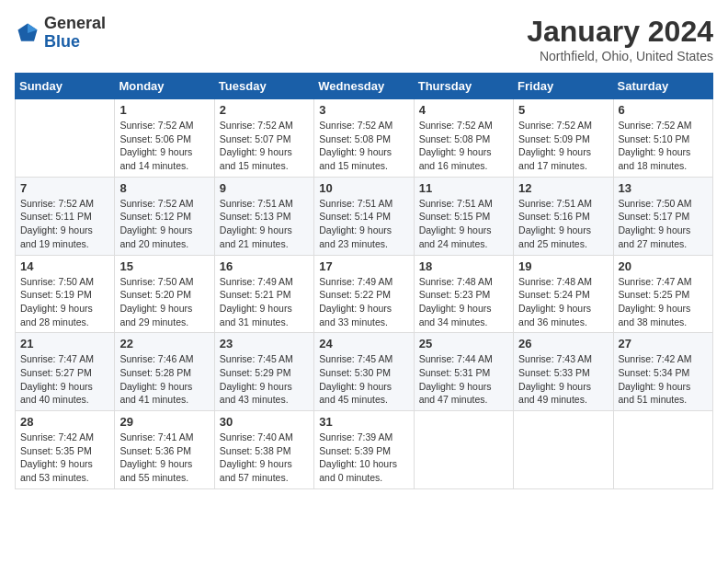 The height and width of the screenshot is (563, 728). Describe the element at coordinates (265, 458) in the screenshot. I see `day-info: Sunrise: 7:40 AMSunset: 5:38 PMDaylight:…` at that location.